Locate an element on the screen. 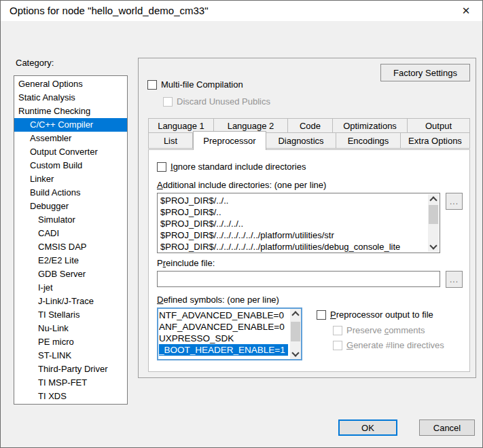  discard-unused-publics-checkbox: Discard Unused Publics is located at coordinates (217, 102).